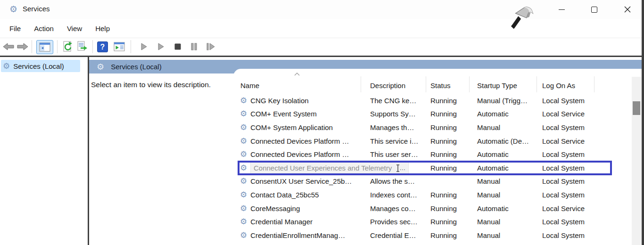 The image size is (644, 245). I want to click on table-row: ⚙ Connected User Experiences and Telemet…, so click(433, 168).